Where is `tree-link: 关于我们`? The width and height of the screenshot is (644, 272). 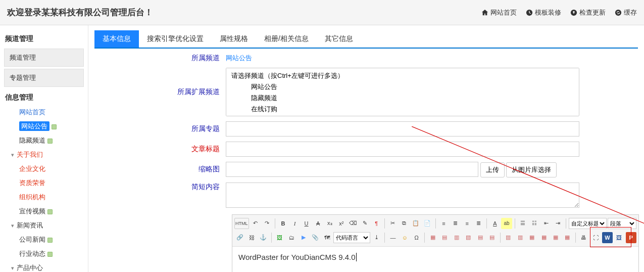
tree-link: 关于我们 is located at coordinates (30, 155).